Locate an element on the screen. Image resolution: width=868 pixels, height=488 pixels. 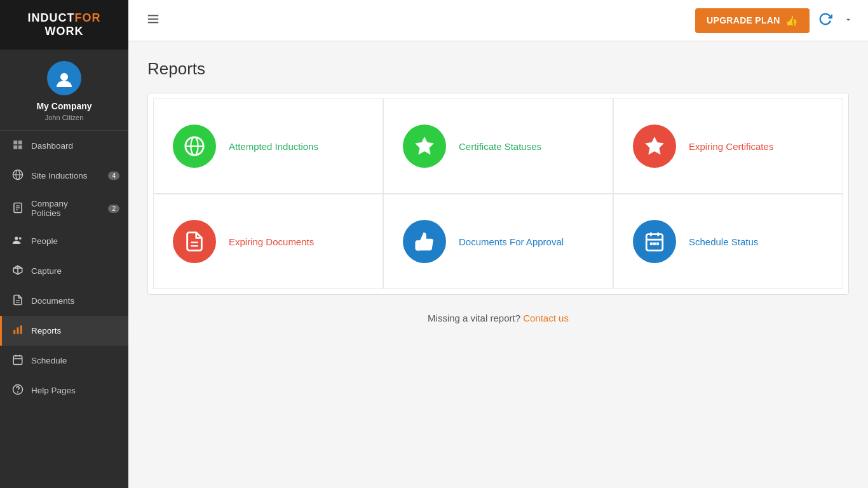
sidebar-item-company-policies: Company Policies 2 is located at coordinates (64, 208).